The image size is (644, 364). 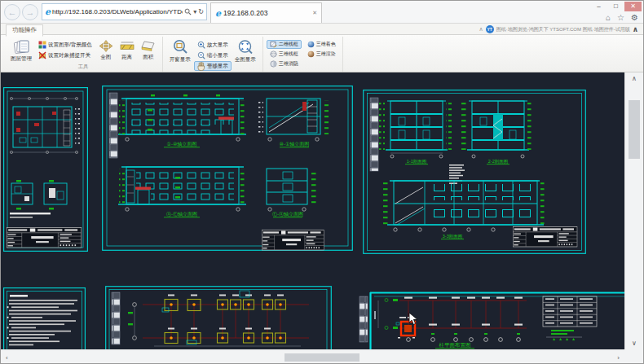 What do you see at coordinates (266, 13) in the screenshot?
I see `browser-tab: e 192.168.0.203 ✕` at bounding box center [266, 13].